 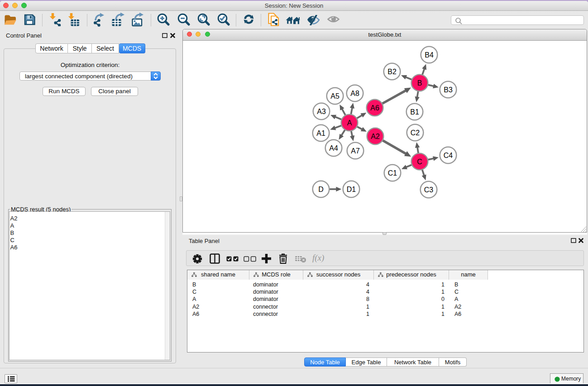 What do you see at coordinates (448, 156) in the screenshot?
I see `svg-text: C4` at bounding box center [448, 156].